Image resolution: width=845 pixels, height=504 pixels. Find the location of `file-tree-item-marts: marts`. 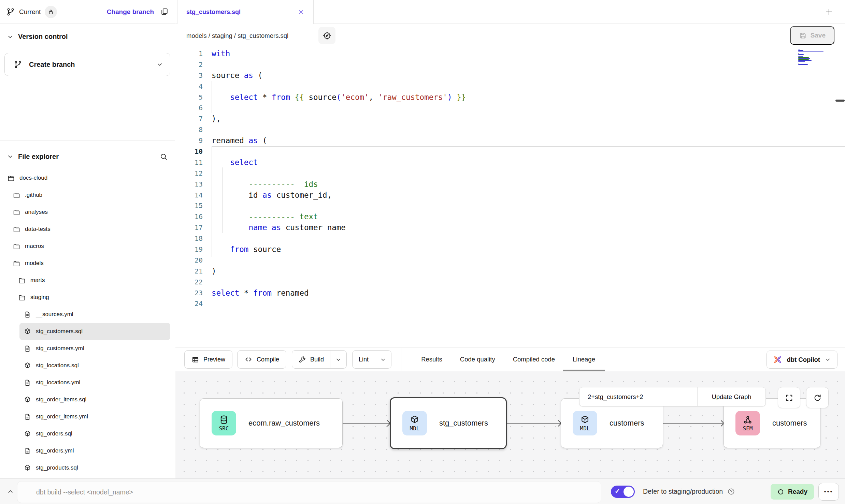

file-tree-item-marts: marts is located at coordinates (87, 280).